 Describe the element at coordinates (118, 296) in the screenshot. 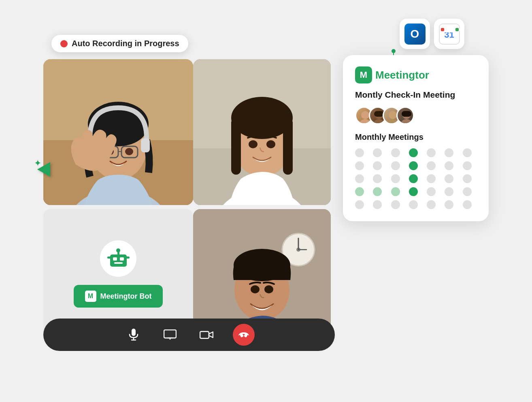

I see `meetingtor-bot-button: M Meetingtor Bot` at that location.